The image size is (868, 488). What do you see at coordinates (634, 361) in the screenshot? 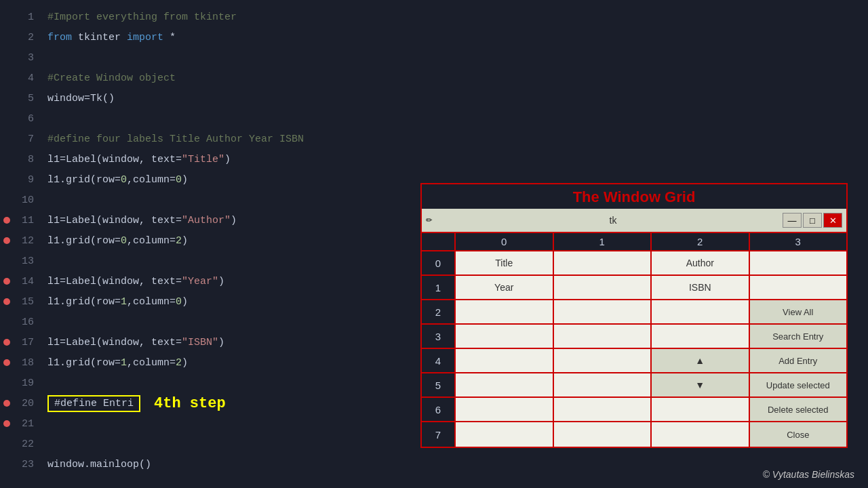
I see `grid-row-4: 4 ▲ Add Entry` at bounding box center [634, 361].